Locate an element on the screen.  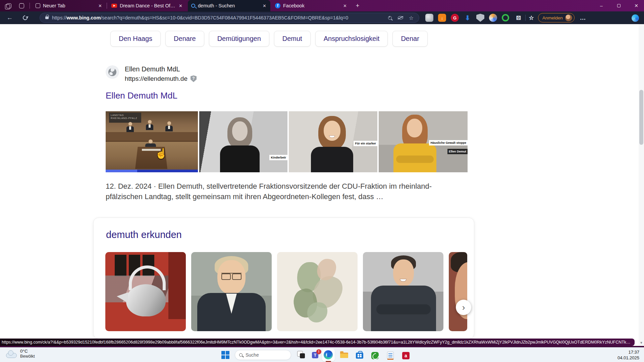
settings-more-button: … is located at coordinates (583, 18).